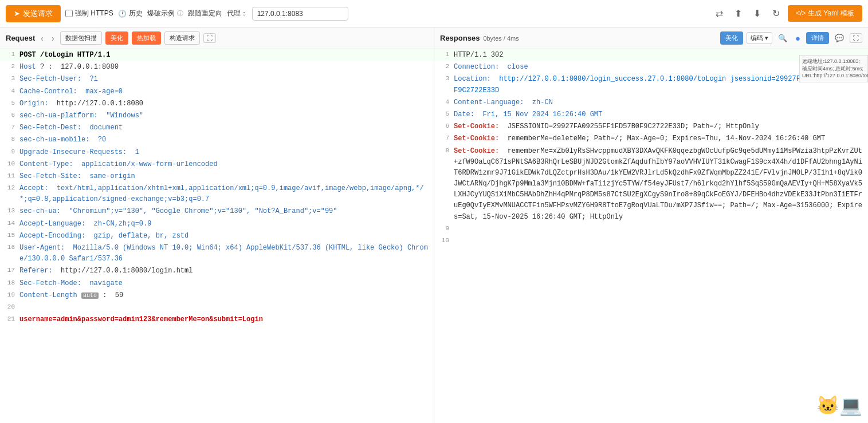 The height and width of the screenshot is (423, 868). Describe the element at coordinates (217, 254) in the screenshot. I see `table-row: 16User-Agent: Mozilla/5.0 (Windows NT 10…` at that location.